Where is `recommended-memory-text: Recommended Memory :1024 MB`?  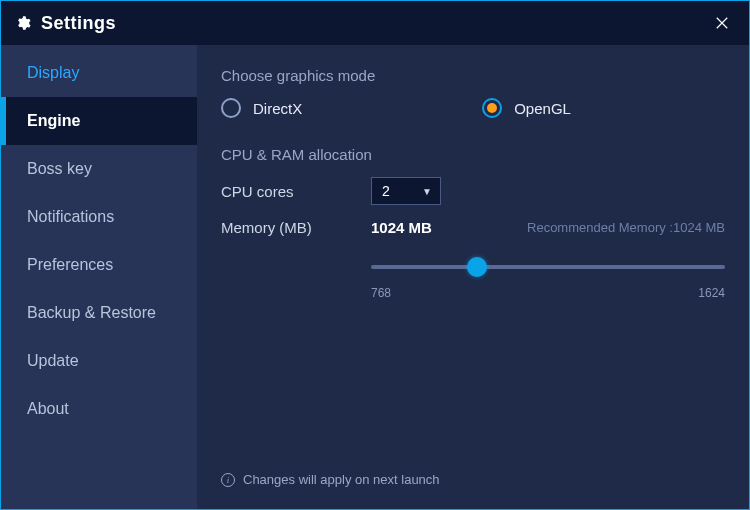 recommended-memory-text: Recommended Memory :1024 MB is located at coordinates (626, 228).